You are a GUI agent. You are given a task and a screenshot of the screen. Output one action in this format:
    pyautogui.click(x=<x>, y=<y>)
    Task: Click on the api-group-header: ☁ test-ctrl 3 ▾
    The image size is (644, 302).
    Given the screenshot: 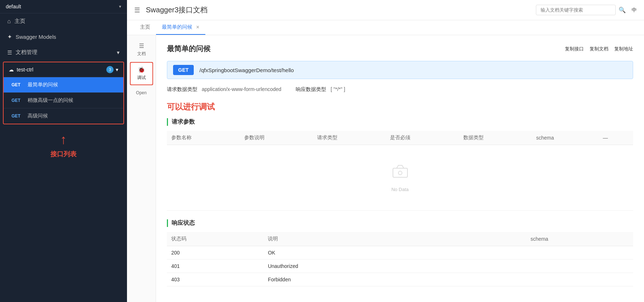 What is the action you would take?
    pyautogui.click(x=63, y=70)
    